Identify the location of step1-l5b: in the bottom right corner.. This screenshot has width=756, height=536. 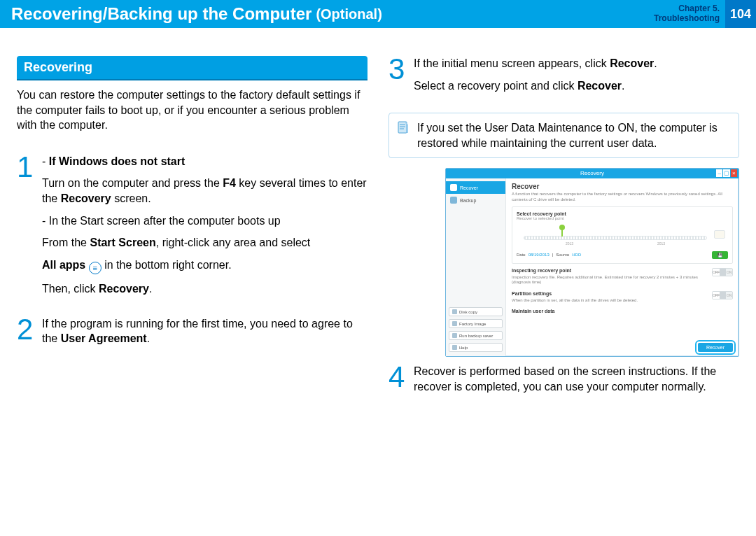
(168, 265).